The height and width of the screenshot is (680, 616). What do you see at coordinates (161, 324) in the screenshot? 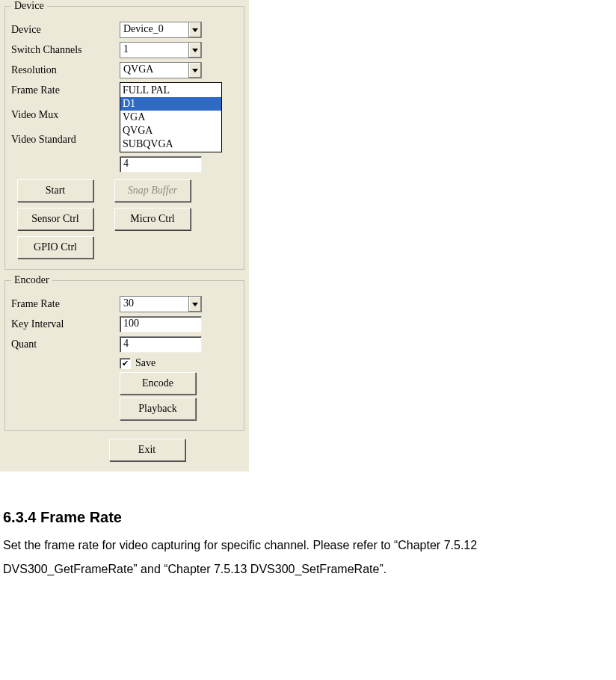
I see `key-interval-input: 100` at bounding box center [161, 324].